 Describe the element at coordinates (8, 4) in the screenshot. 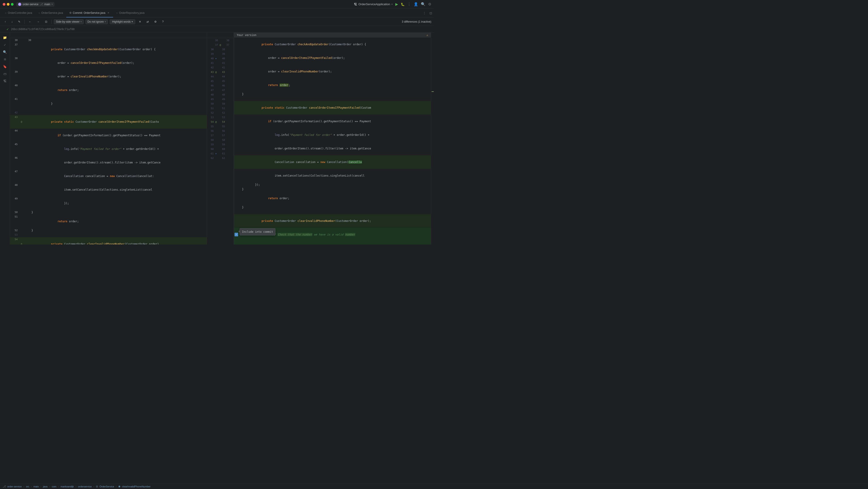

I see `minimize-button` at that location.